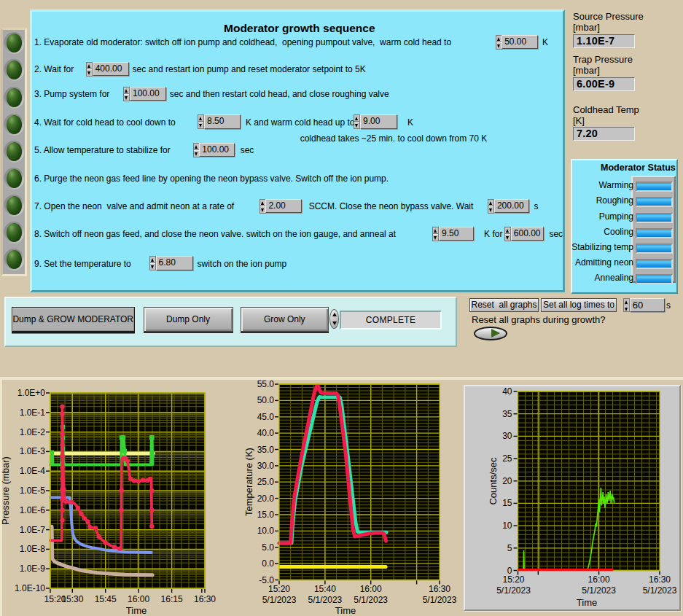  Describe the element at coordinates (33, 510) in the screenshot. I see `svg-text: 1.0E-6` at that location.